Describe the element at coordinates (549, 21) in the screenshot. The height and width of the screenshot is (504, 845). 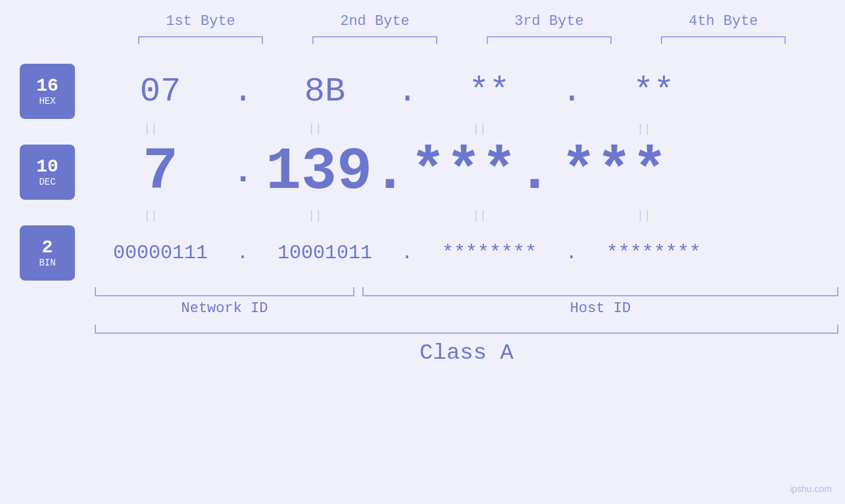
I see `byte3-header: 3rd Byte` at that location.